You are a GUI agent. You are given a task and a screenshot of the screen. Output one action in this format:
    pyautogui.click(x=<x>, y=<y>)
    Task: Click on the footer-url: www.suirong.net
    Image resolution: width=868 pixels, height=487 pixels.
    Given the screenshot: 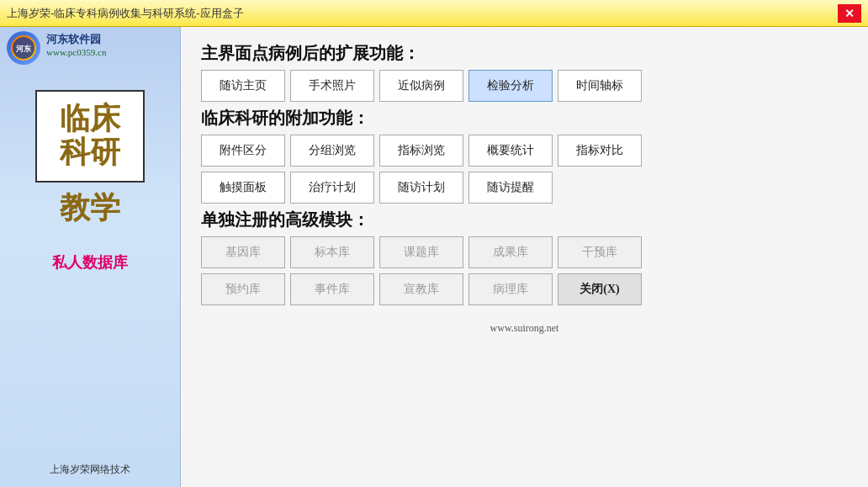 What is the action you would take?
    pyautogui.click(x=525, y=328)
    